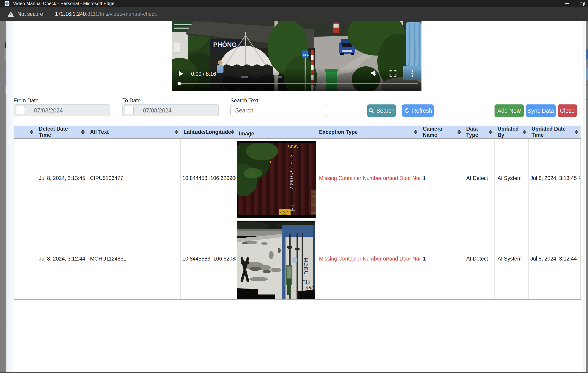  I want to click on caution-label-line1: CAUTN, so click(284, 212).